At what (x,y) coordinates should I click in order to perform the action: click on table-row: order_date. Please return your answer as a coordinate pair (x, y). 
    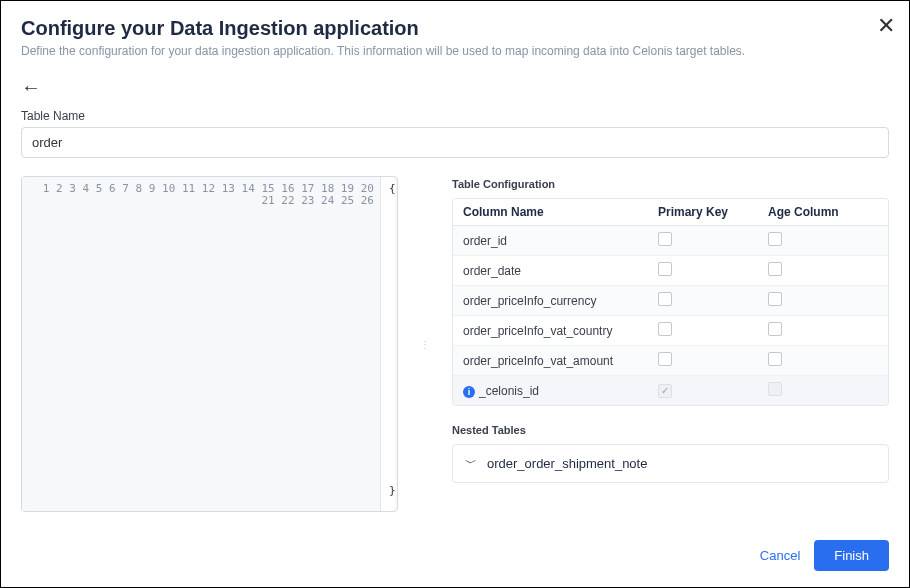
    Looking at the image, I should click on (670, 271).